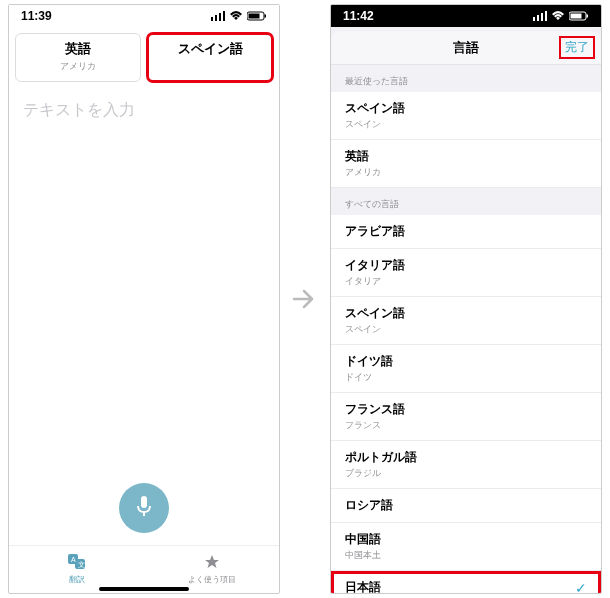 This screenshot has height=598, width=610. I want to click on section-recent-label: 最近使った言語, so click(466, 78).